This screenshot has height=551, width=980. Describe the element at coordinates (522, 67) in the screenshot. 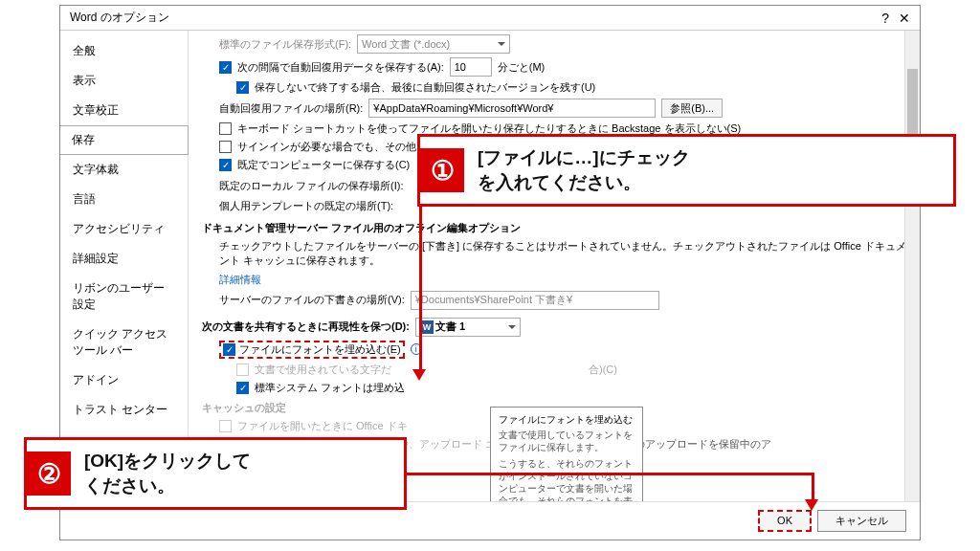

I see `autosave-unit: 分ごと(M)` at that location.